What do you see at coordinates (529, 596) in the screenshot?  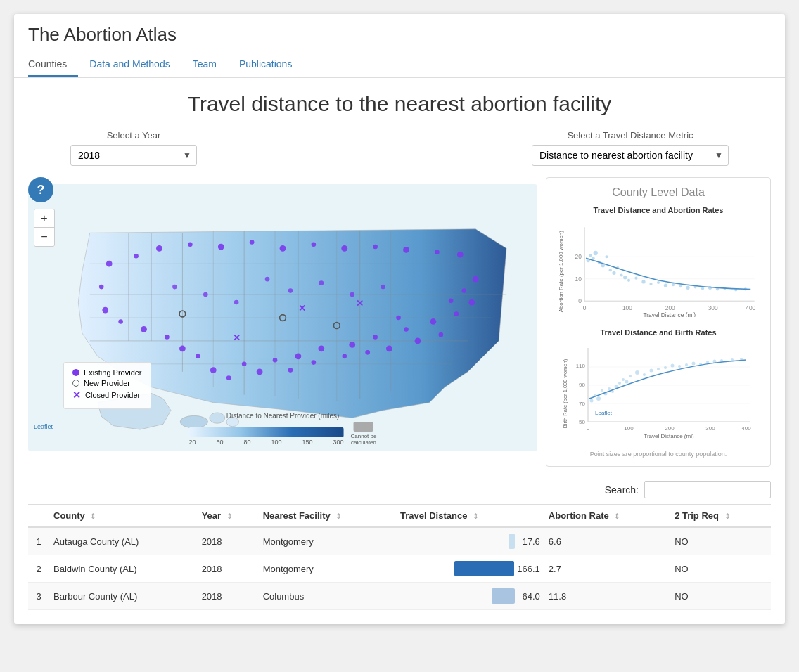 I see `travel-distance-value: 64.0` at bounding box center [529, 596].